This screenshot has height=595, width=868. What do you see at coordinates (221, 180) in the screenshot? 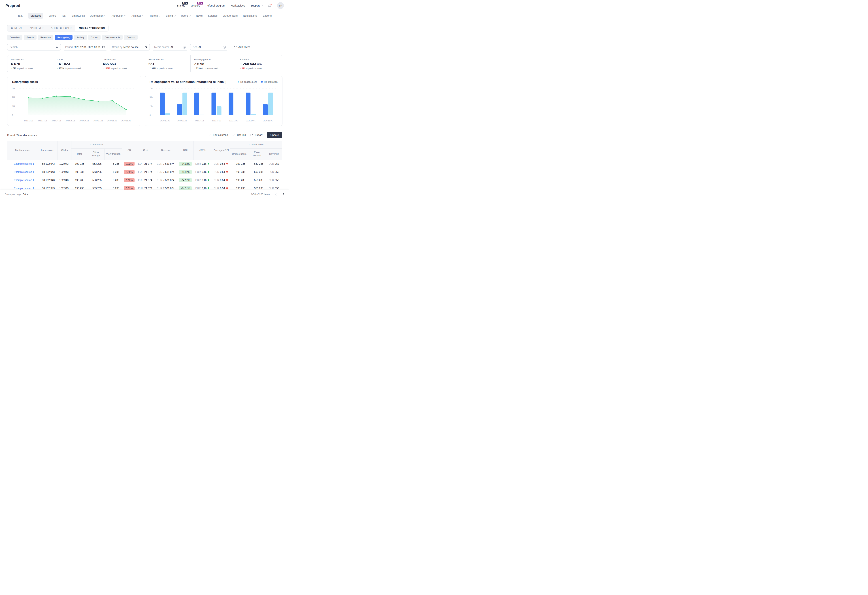
I see `cell-average-ecpi: EUR0,54` at bounding box center [221, 180].